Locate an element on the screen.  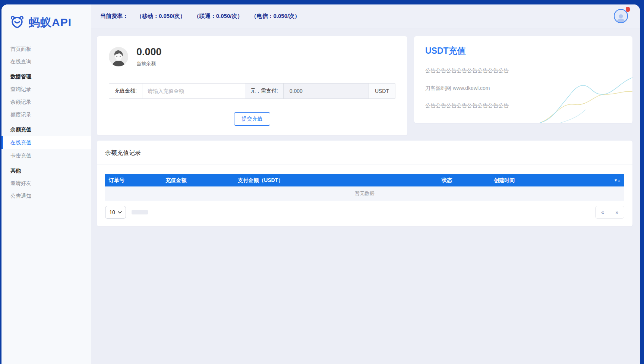
usdt-card-title: USDT充值 is located at coordinates (523, 51).